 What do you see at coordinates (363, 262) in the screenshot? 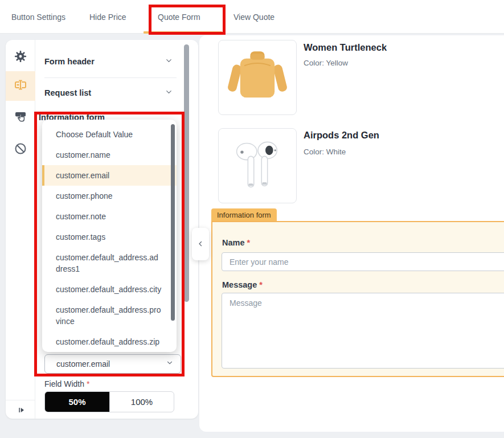
I see `name-input` at bounding box center [363, 262].